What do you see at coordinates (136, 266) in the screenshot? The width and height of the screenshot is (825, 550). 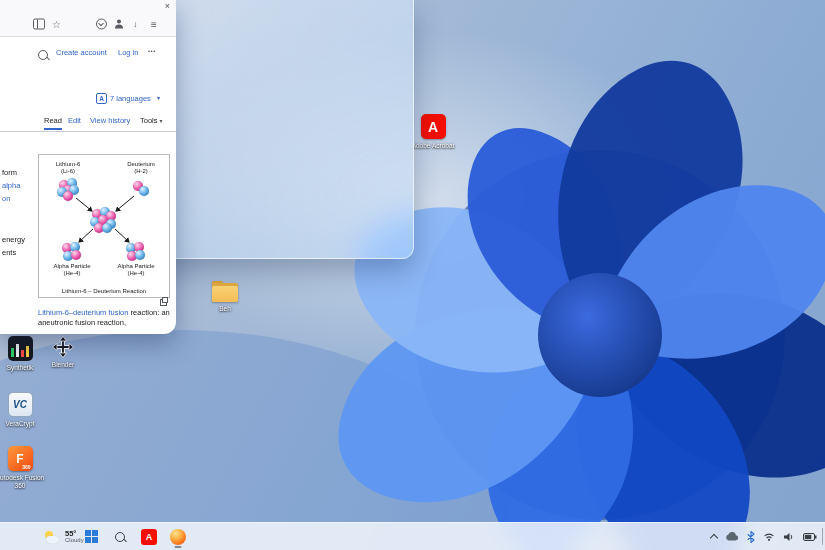 I see `label-he4-right: Alpha Particle` at bounding box center [136, 266].